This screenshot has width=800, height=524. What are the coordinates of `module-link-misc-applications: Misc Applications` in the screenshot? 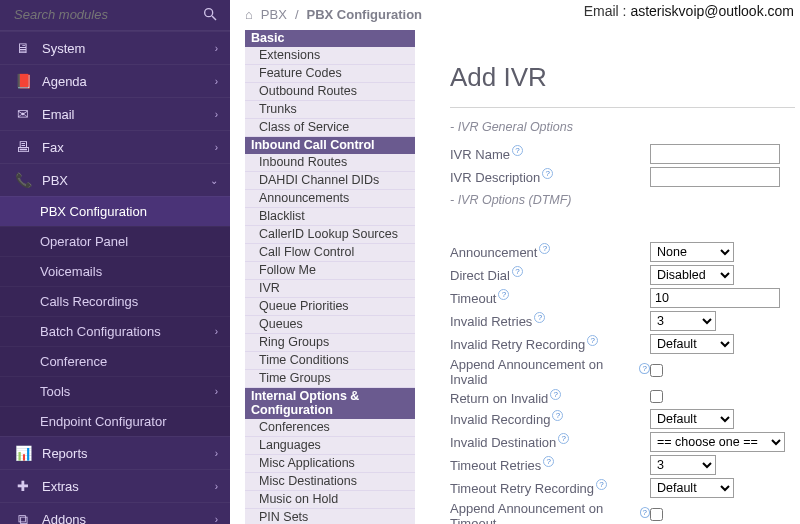 It's located at (330, 464).